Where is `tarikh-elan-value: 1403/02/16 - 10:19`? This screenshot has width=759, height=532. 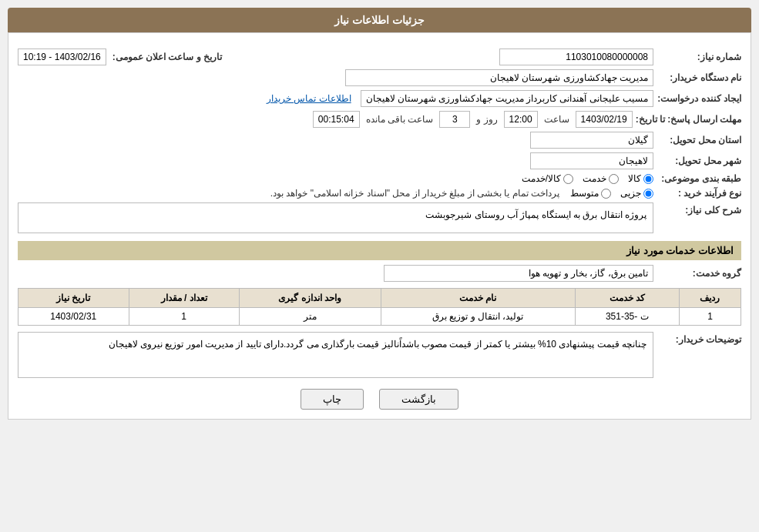
tarikh-elan-value: 1403/02/16 - 10:19 is located at coordinates (62, 57).